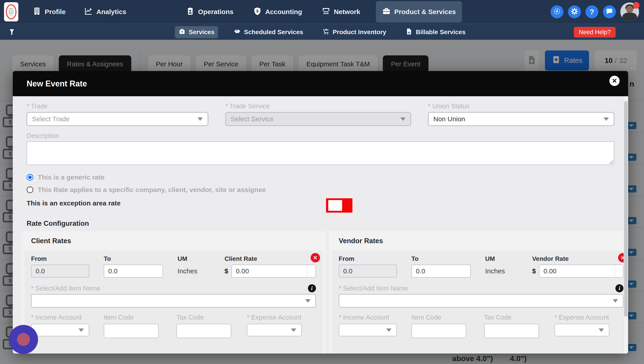 This screenshot has width=644, height=364. Describe the element at coordinates (51, 119) in the screenshot. I see `trade-select-value: Select Trade` at that location.